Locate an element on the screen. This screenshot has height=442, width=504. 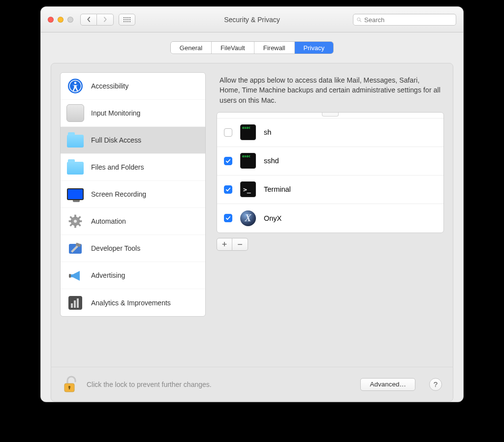
remove-app-button: − is located at coordinates (240, 244).